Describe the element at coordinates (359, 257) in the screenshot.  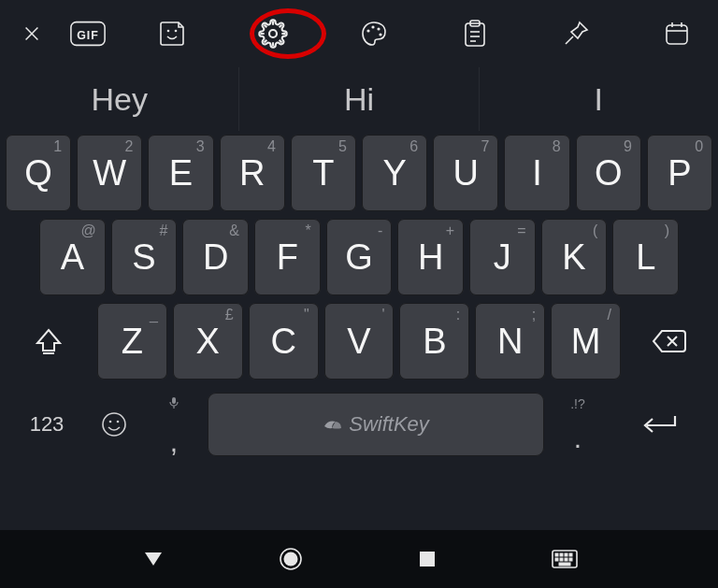
I see `key-row-2: @A#S&D*F-G+H=J(K)L` at that location.